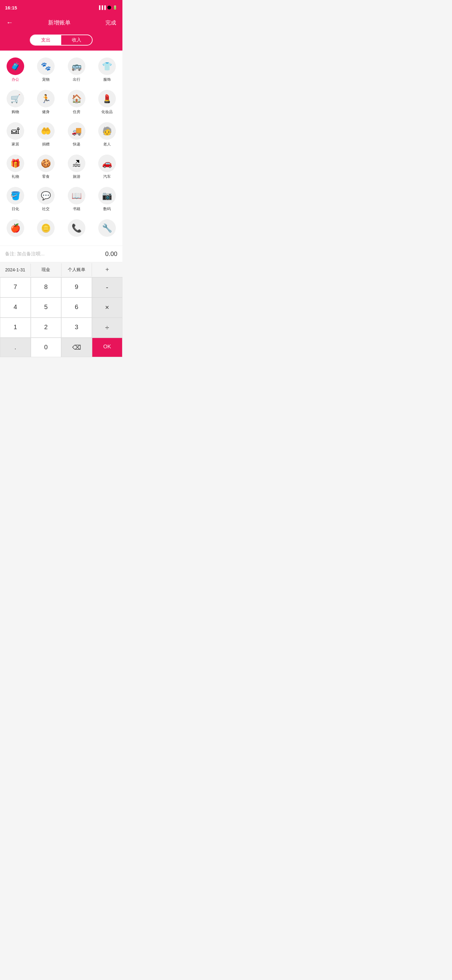  Describe the element at coordinates (15, 328) in the screenshot. I see `key-1: 1` at that location.